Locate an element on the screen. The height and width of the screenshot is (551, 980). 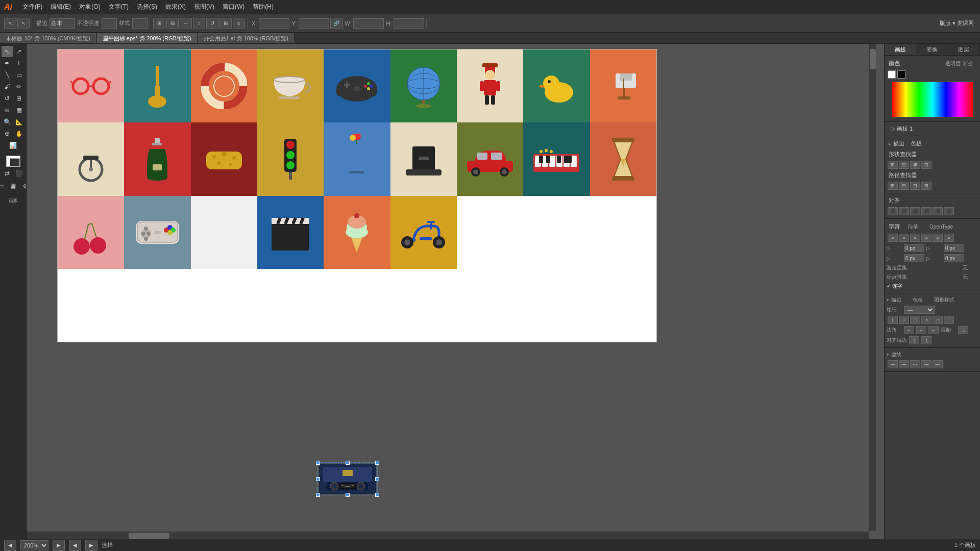
zoom-select: 200% is located at coordinates (35, 545).